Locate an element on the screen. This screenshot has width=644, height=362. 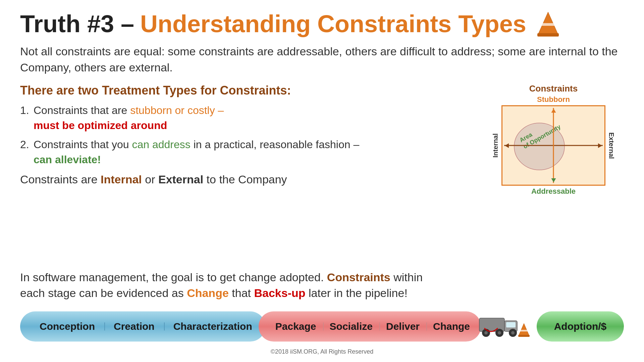
pipeline-that: that is located at coordinates (243, 293).